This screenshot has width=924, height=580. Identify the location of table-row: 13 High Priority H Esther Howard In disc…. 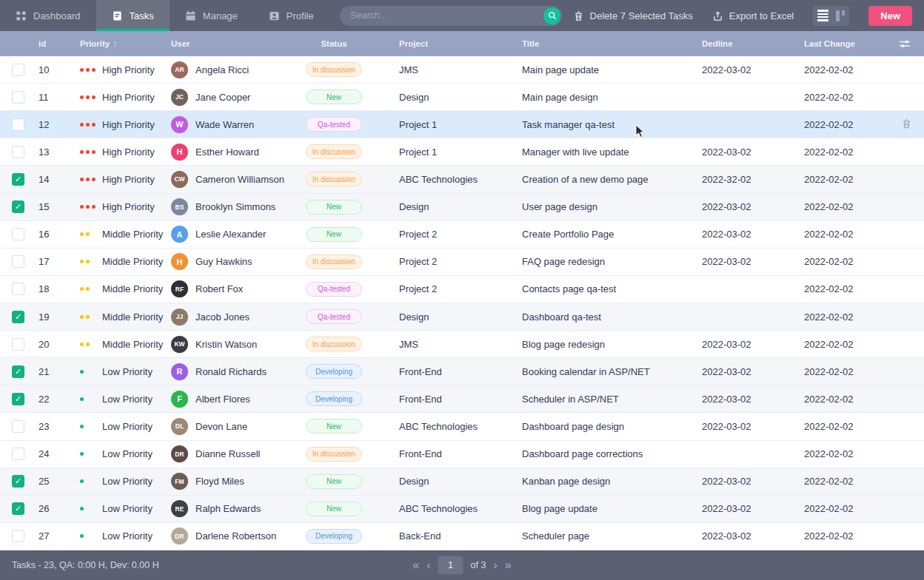
(462, 152).